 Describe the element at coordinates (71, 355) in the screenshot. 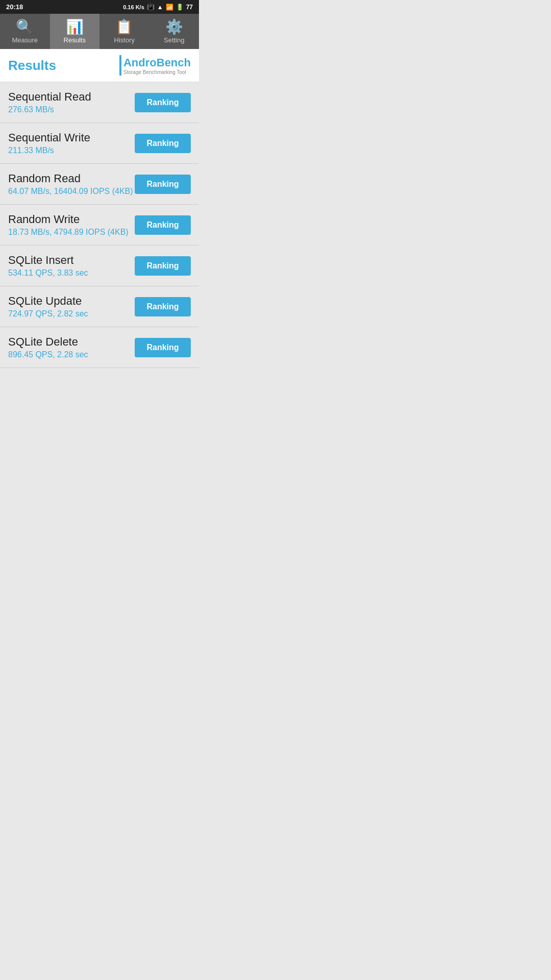

I see `bench-value-sqlite-delete: 896.45 QPS, 2.28 sec` at that location.